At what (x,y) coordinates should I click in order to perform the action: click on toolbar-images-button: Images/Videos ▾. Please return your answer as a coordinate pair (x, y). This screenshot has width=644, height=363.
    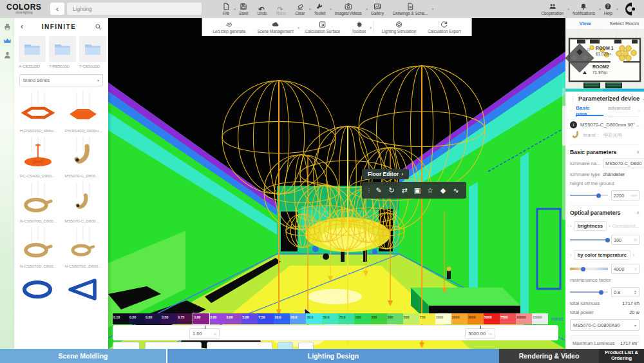
    Looking at the image, I should click on (348, 9).